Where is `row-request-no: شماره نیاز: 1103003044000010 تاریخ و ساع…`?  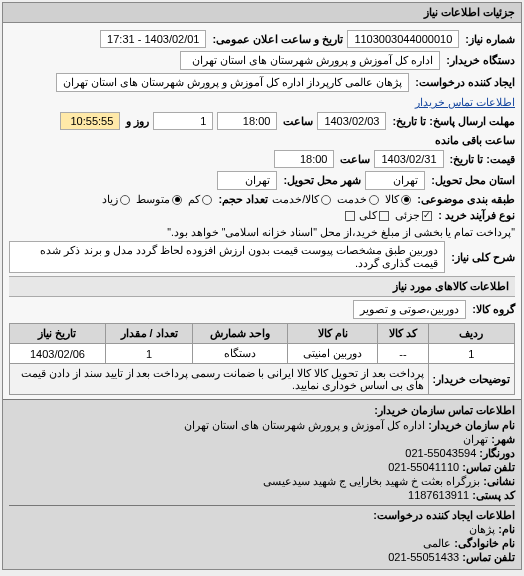
row-request-no: شماره نیاز: 1103003044000010 تاریخ و ساع… is located at coordinates (262, 39).